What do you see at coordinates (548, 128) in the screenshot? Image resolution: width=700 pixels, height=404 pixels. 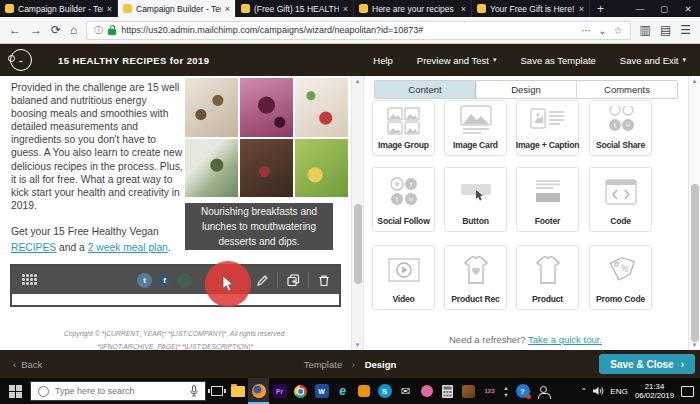 I see `block-image-caption: Image + Caption` at bounding box center [548, 128].